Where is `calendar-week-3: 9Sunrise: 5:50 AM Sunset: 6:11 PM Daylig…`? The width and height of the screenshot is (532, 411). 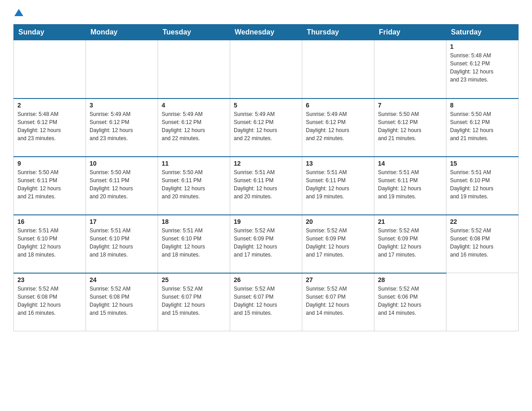 calendar-week-3: 9Sunrise: 5:50 AM Sunset: 6:11 PM Daylig… is located at coordinates (266, 186).